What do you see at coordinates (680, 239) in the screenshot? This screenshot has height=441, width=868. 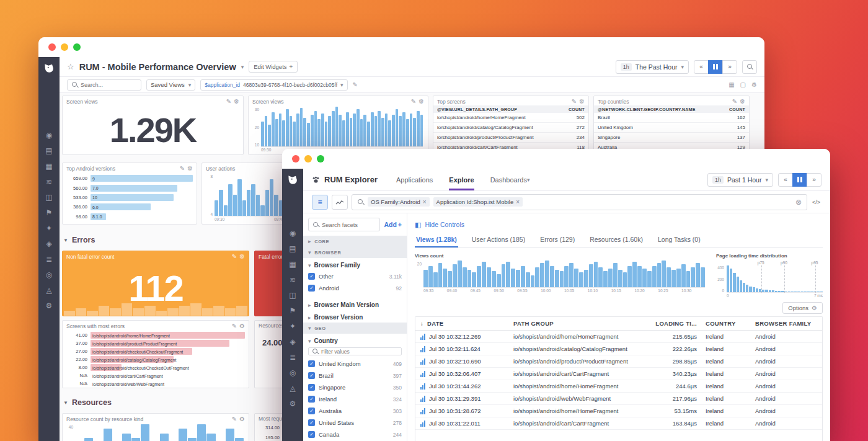 I see `tab-long: Long Tasks (0)` at bounding box center [680, 239].